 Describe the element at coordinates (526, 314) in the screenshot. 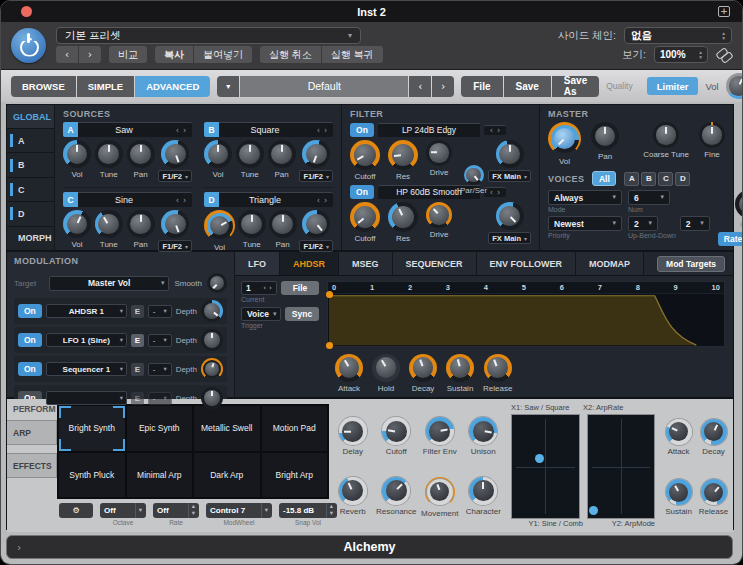

I see `envelope-graph: 012345678910` at that location.